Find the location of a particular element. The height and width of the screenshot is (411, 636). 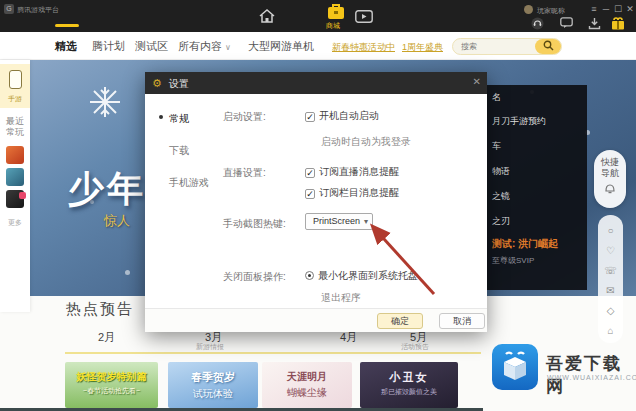

panel-highlight-text: 测试: 洪门崛起 is located at coordinates (525, 244).